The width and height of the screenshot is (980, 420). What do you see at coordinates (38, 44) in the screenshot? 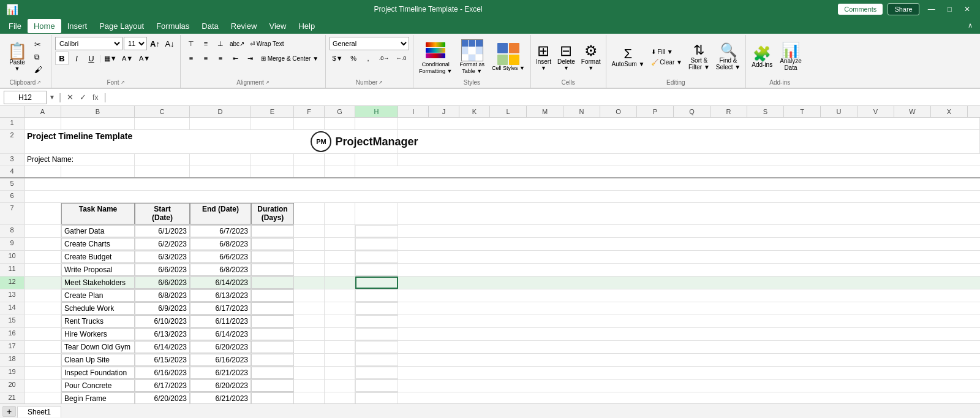
I see `cut-button: ✂` at bounding box center [38, 44].